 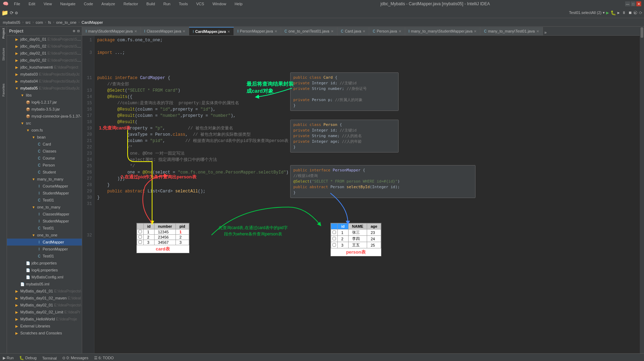 I want to click on tree-item-student-class: C Student, so click(x=44, y=172).